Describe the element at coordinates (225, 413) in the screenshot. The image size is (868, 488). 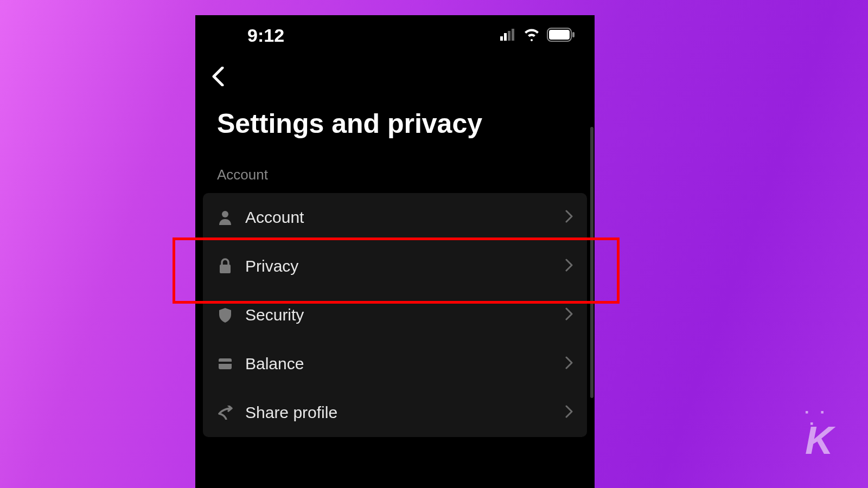
I see `share-icon` at that location.